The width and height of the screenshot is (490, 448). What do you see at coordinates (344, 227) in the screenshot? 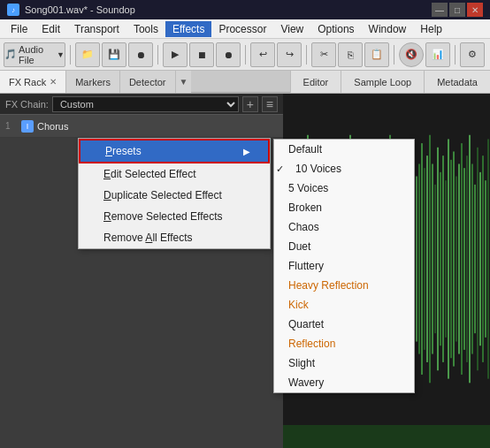
I see `submenu-chaos: Chaos` at bounding box center [344, 227].